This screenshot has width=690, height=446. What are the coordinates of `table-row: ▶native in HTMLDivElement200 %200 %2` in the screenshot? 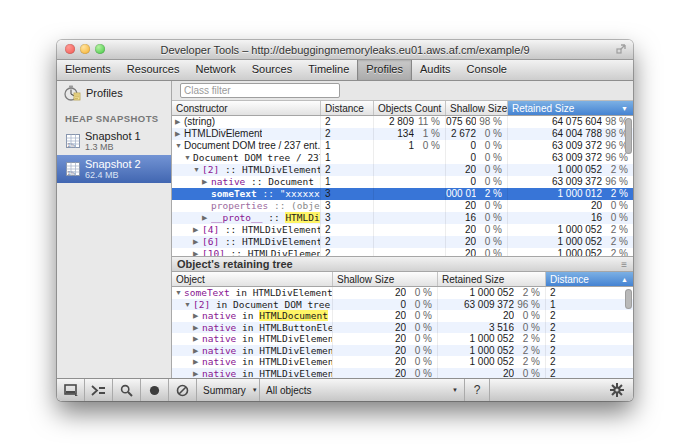 It's located at (402, 374).